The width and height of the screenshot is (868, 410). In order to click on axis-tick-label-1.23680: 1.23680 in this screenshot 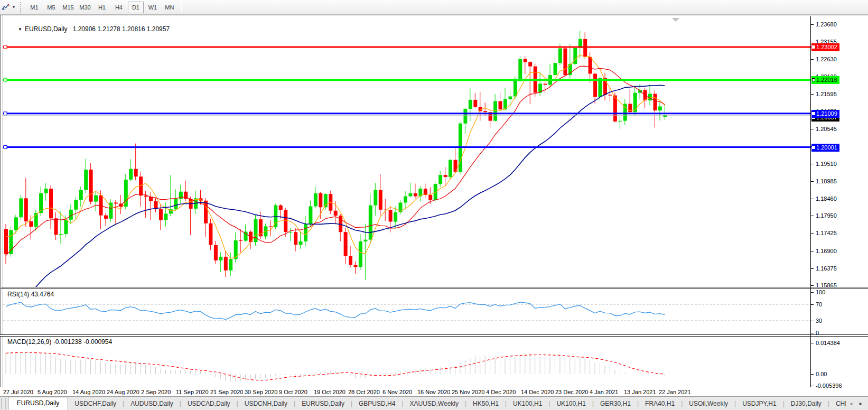, I will do `click(826, 24)`.